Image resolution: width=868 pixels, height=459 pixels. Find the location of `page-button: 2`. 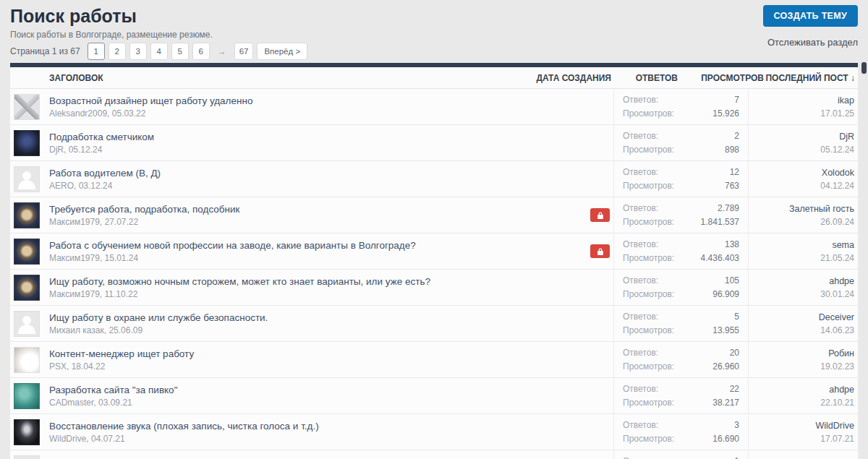

page-button: 2 is located at coordinates (117, 51).